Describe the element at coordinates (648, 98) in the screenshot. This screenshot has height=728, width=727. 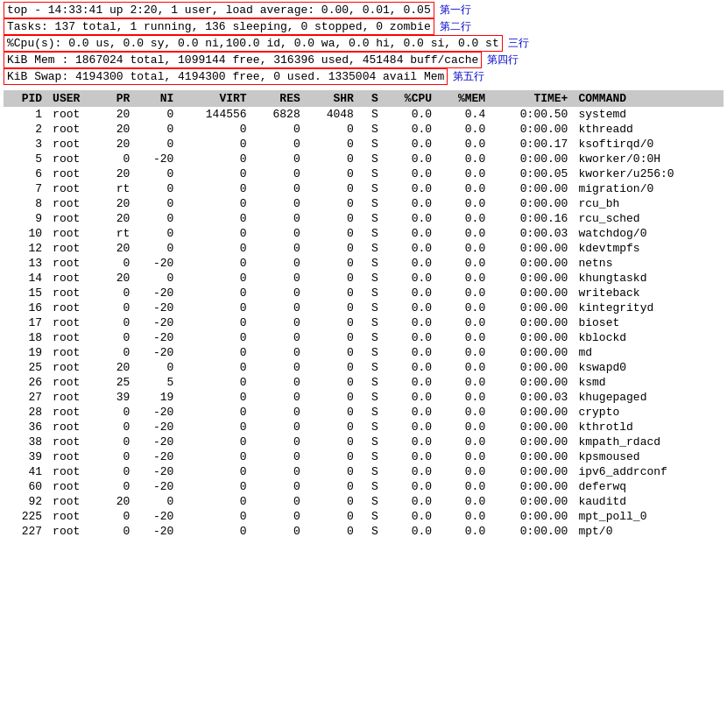
I see `col-command: COMMAND` at that location.